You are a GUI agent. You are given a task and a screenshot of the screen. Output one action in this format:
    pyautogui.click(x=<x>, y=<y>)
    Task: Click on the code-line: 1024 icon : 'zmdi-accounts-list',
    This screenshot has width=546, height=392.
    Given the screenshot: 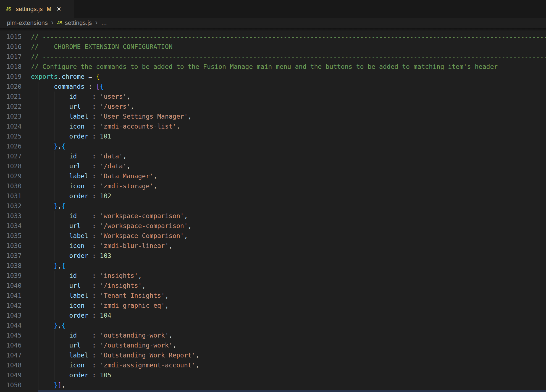 What is the action you would take?
    pyautogui.click(x=273, y=126)
    